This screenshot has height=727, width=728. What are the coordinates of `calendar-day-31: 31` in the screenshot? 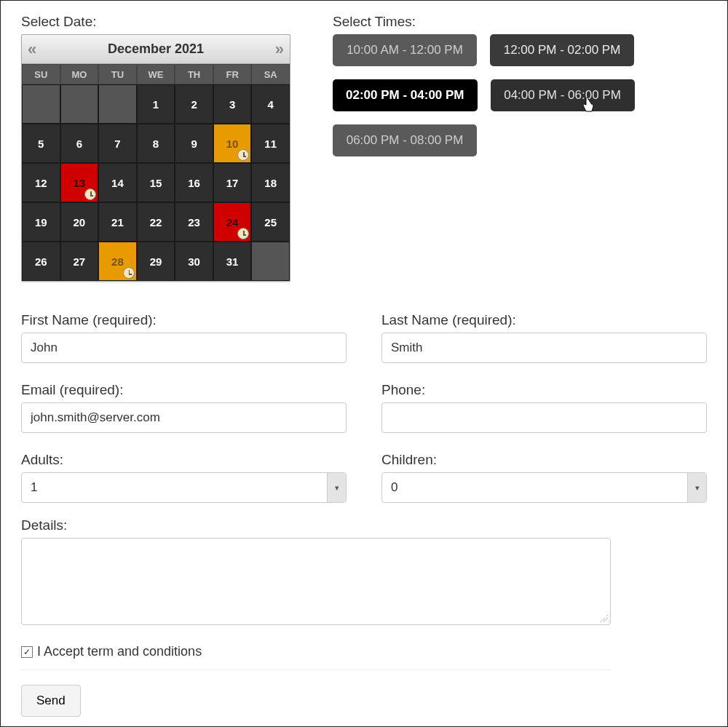 It's located at (233, 261).